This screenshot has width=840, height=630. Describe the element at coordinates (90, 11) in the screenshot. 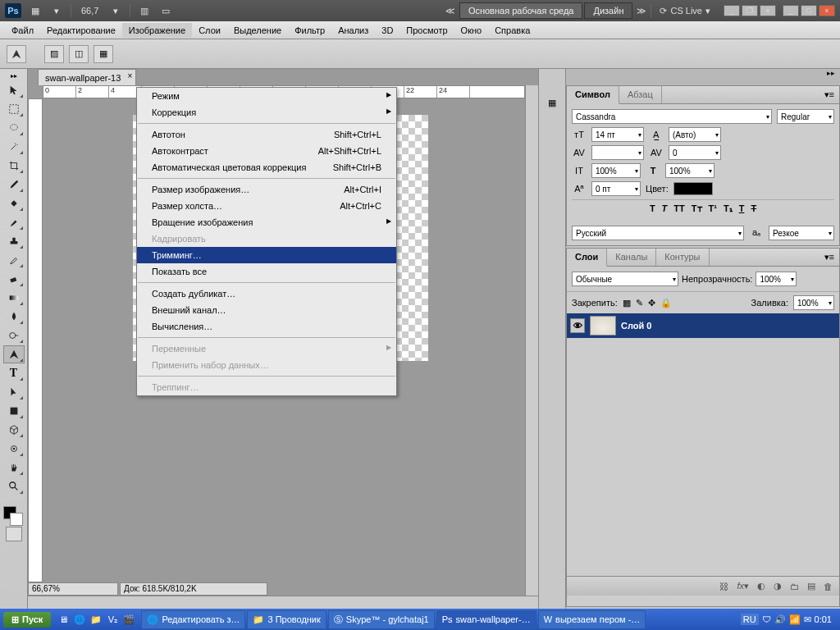

I see `zoom-value: 66,7` at that location.